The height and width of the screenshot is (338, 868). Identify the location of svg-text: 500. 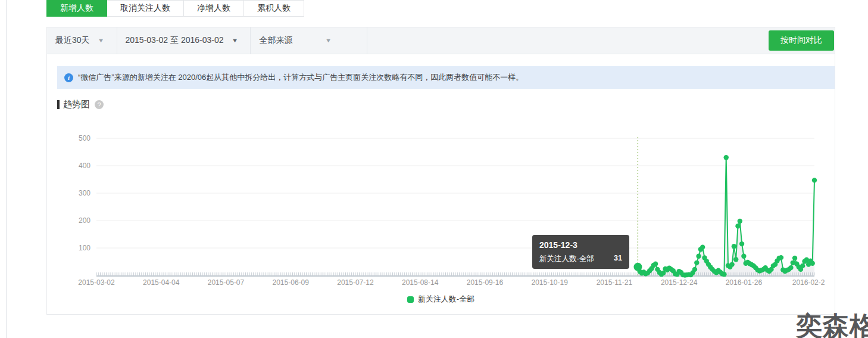
(85, 138).